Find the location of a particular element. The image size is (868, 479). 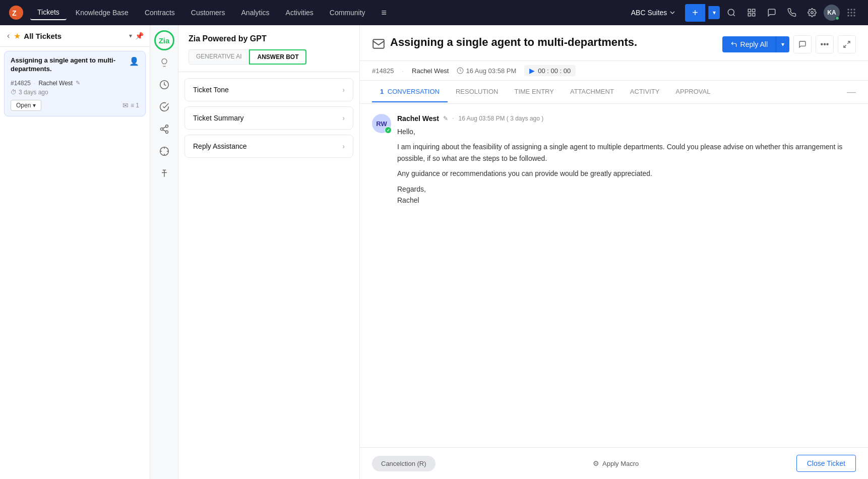

nav-contracts: Contracts is located at coordinates (160, 13).